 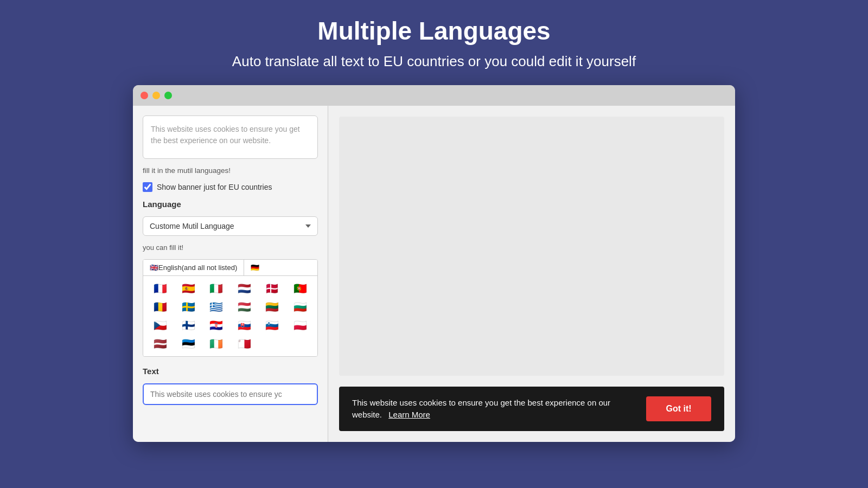 What do you see at coordinates (434, 31) in the screenshot?
I see `page-title: Multiple Languages` at bounding box center [434, 31].